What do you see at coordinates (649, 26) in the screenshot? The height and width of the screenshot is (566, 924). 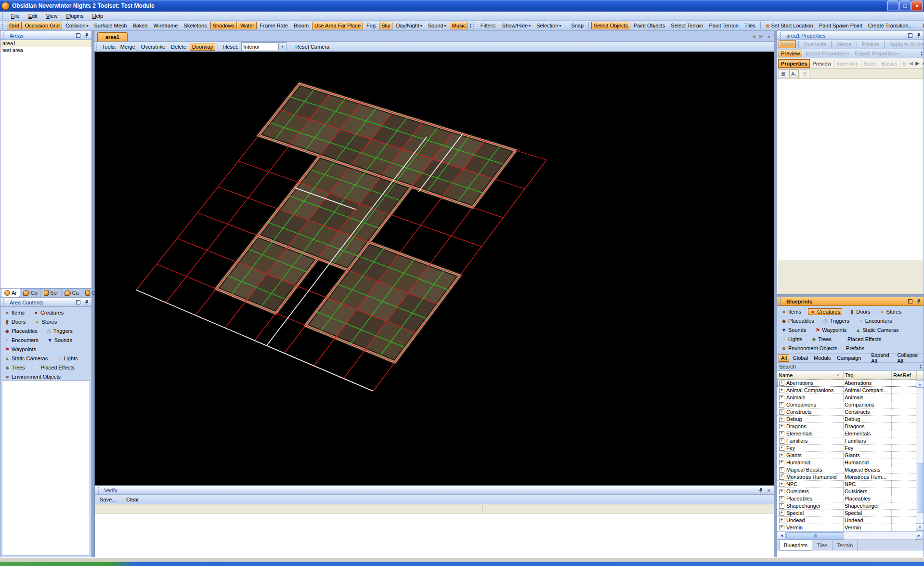 I see `button-paint-objects: Paint Objects` at bounding box center [649, 26].